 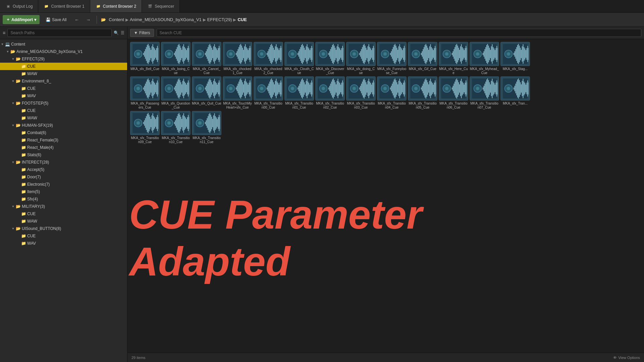 What do you see at coordinates (64, 192) in the screenshot?
I see `tree-item: 📁Item(5)` at bounding box center [64, 192].